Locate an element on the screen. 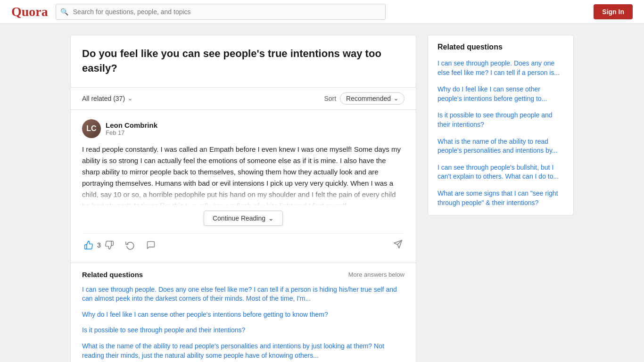 This screenshot has width=644, height=362. sign-in-button: Sign In is located at coordinates (613, 12).